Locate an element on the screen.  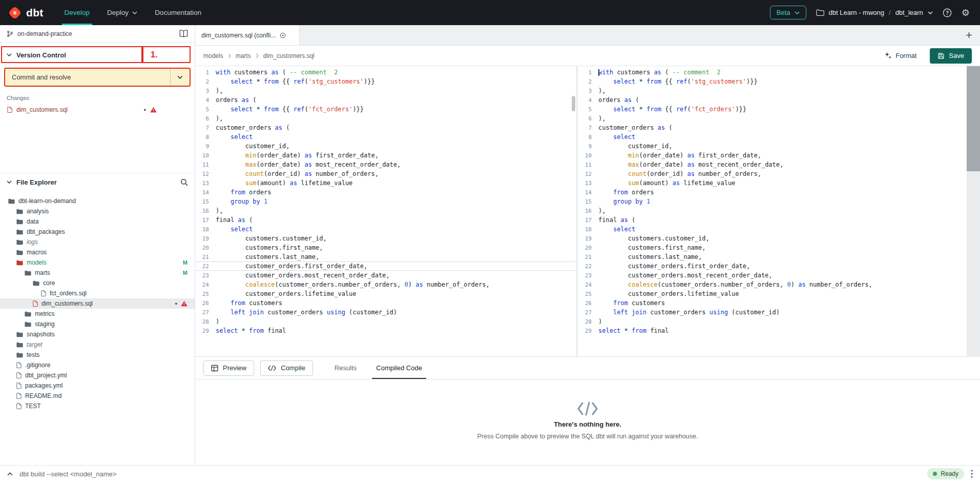
nav-item-documentation: Documentation is located at coordinates (178, 12).